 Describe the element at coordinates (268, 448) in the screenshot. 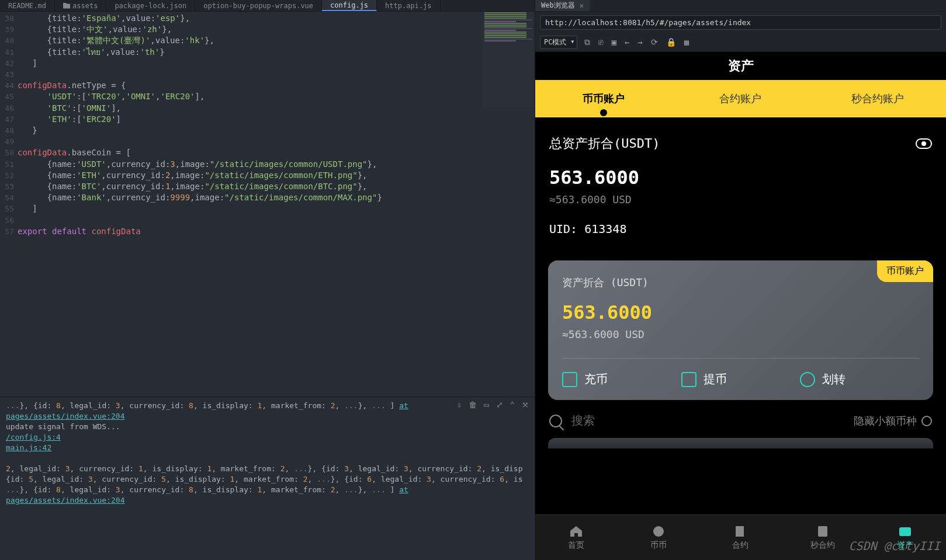

I see `terminal-link: main.js:42` at that location.